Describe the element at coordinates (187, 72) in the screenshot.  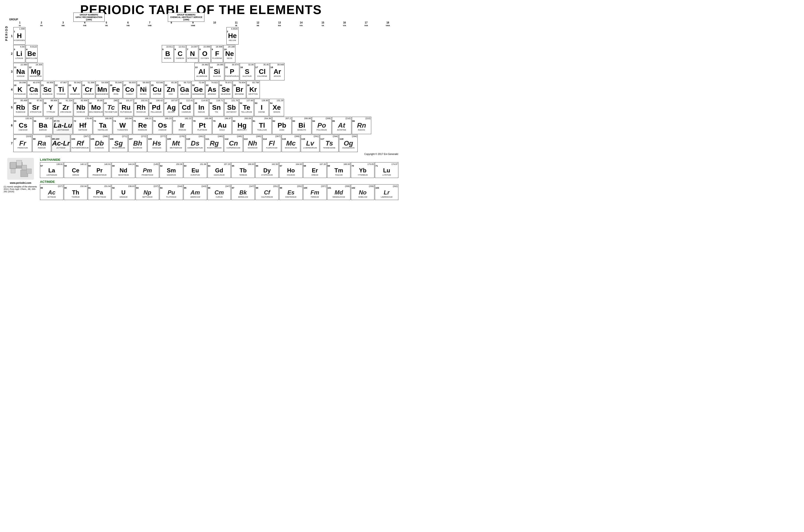
I see `placeholder-p3-g12` at that location.